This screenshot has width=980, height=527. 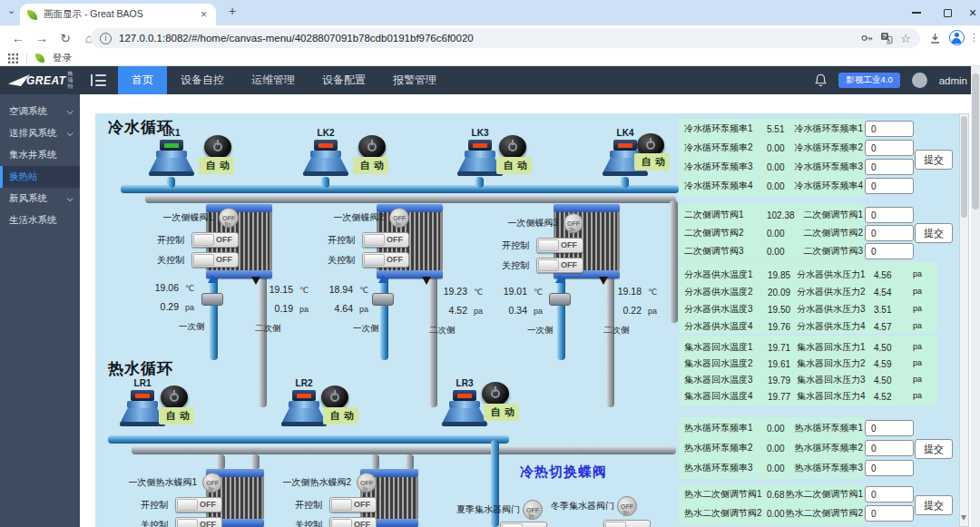 What do you see at coordinates (906, 38) in the screenshot?
I see `bookmark-star-icon: ☆` at bounding box center [906, 38].